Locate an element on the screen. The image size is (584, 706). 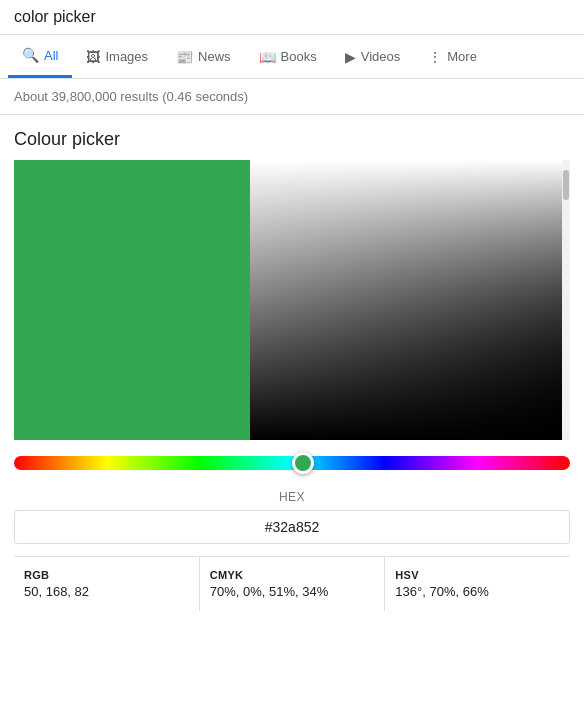
rgb-value: 50, 168, 82 is located at coordinates (106, 592).